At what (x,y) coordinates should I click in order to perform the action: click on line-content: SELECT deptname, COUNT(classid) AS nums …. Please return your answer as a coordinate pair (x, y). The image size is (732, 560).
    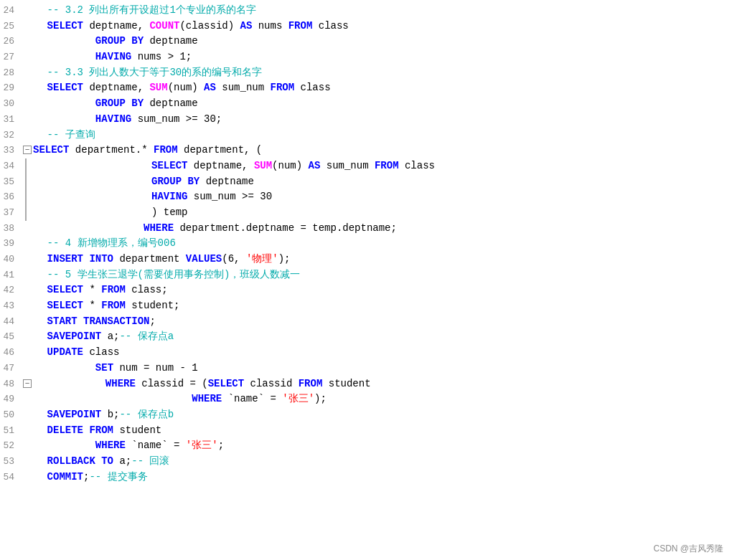
    Looking at the image, I should click on (375, 27).